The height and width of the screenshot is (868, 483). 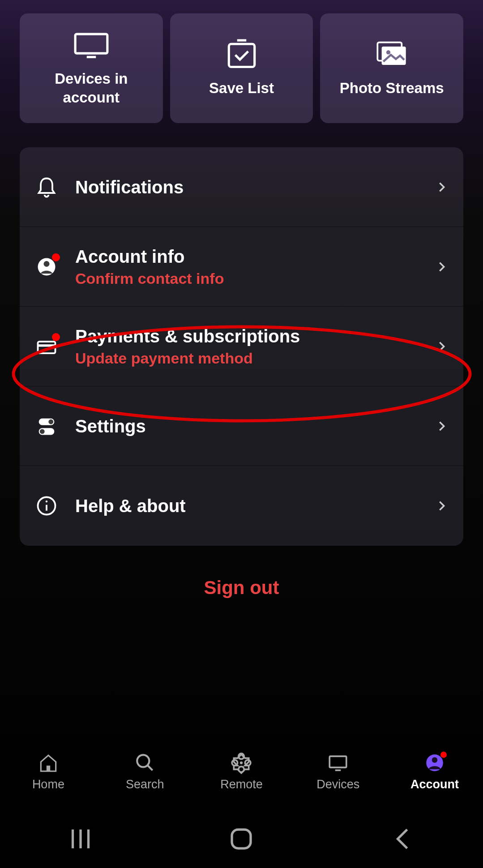 I want to click on menu-item-settings: Settings, so click(x=242, y=426).